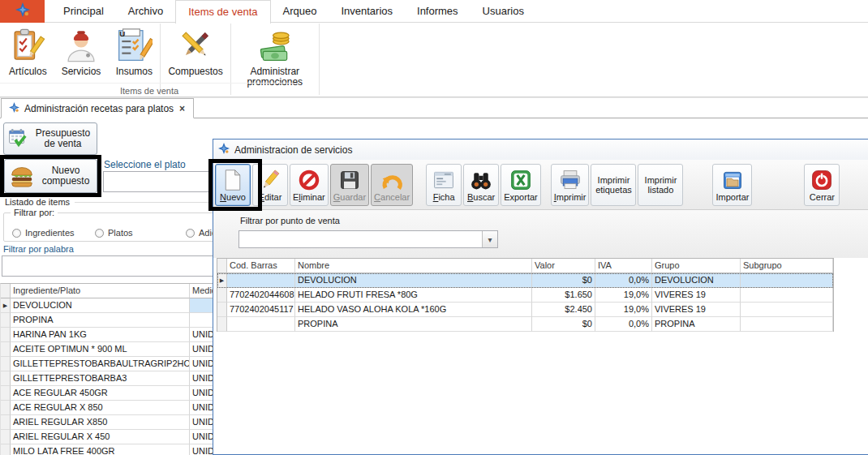  Describe the element at coordinates (309, 180) in the screenshot. I see `delete-icon` at that location.